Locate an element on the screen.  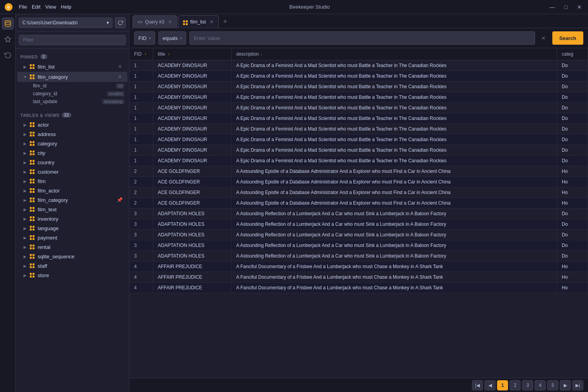
field-select: FID ▾ is located at coordinates (145, 38).